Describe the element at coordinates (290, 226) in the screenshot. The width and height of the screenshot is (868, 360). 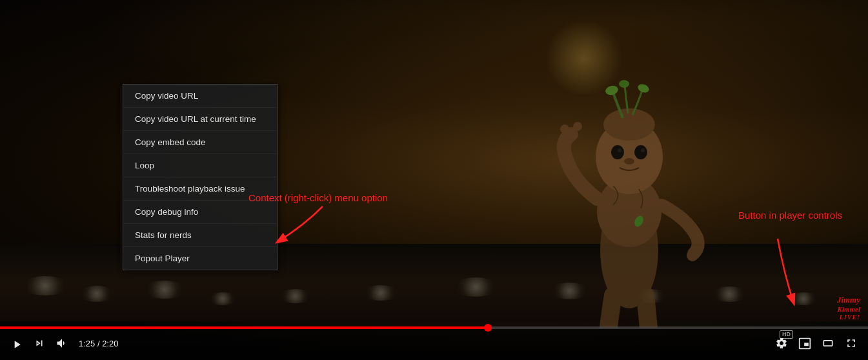
I see `arrow-context-menu` at that location.